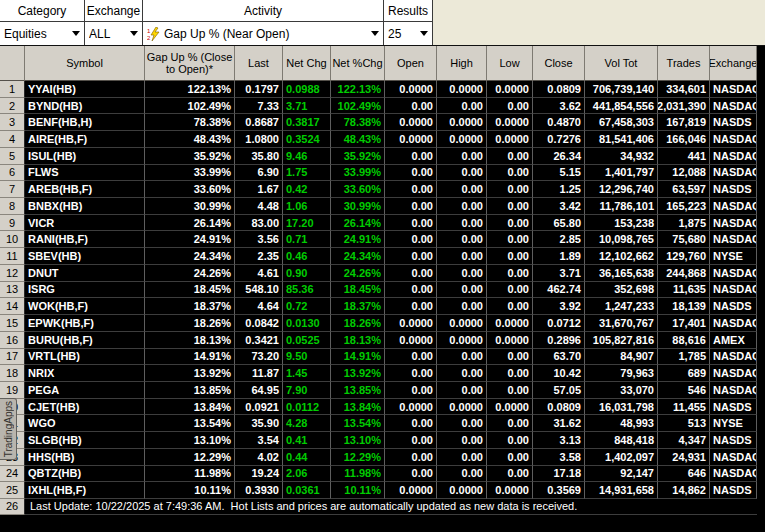 Image resolution: width=765 pixels, height=532 pixels. Describe the element at coordinates (559, 156) in the screenshot. I see `cell-close: 26.34` at that location.